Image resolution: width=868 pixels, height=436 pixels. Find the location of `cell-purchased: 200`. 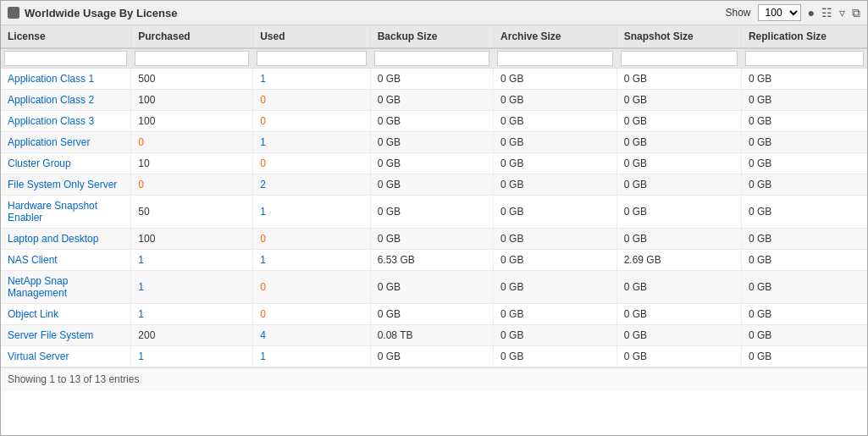

cell-purchased: 200 is located at coordinates (192, 335).